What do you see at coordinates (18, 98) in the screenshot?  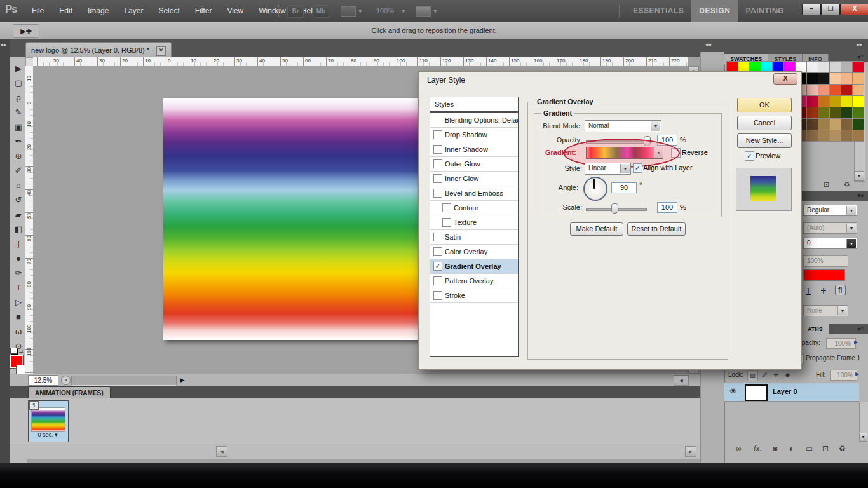 I see `lasso-tool: ϱ` at bounding box center [18, 98].